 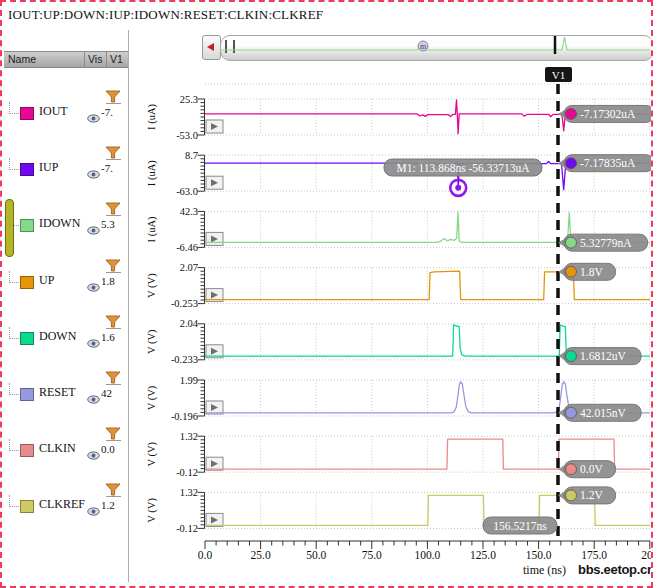 What do you see at coordinates (539, 555) in the screenshot?
I see `time-tick-label: 150.0` at bounding box center [539, 555].